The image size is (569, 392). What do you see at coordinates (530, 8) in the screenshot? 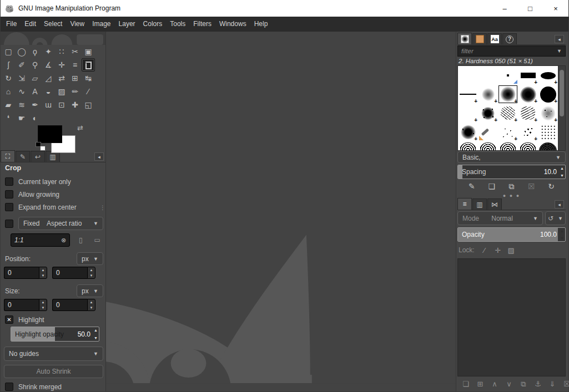
I see `maximize-button: □` at bounding box center [530, 8].